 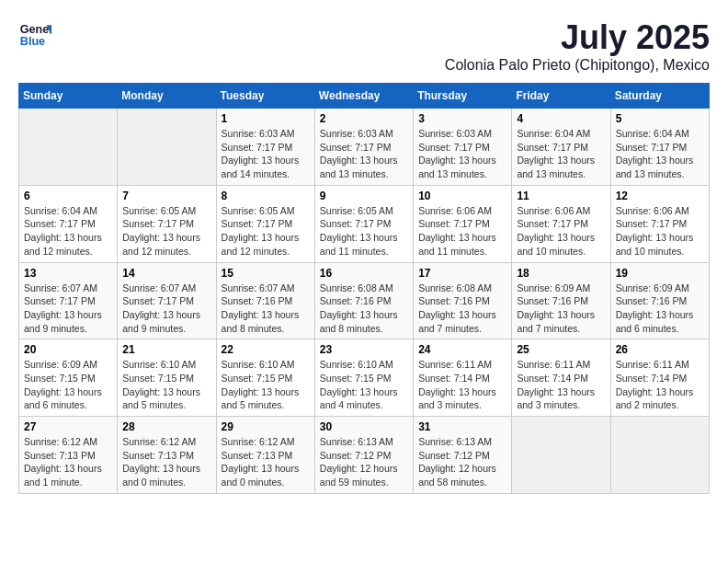 I want to click on day-number: 29, so click(x=266, y=427).